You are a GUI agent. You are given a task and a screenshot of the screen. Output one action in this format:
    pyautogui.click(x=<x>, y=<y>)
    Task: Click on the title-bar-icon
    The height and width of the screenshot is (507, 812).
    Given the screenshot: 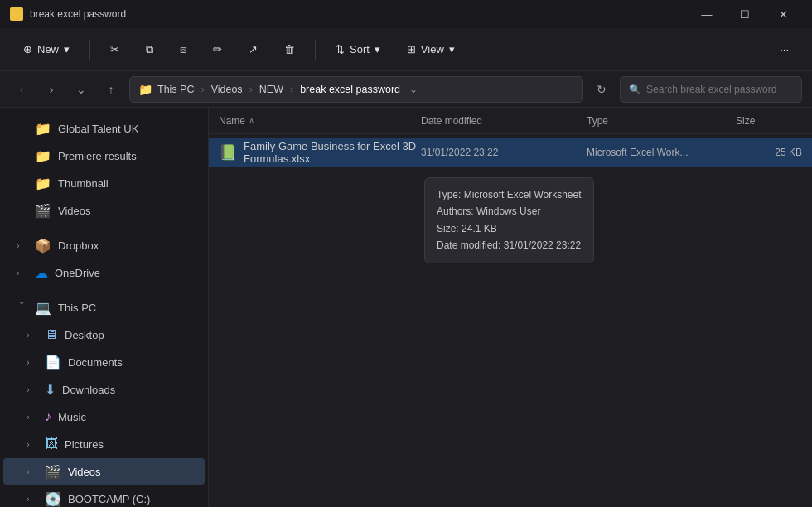 What is the action you would take?
    pyautogui.click(x=17, y=14)
    